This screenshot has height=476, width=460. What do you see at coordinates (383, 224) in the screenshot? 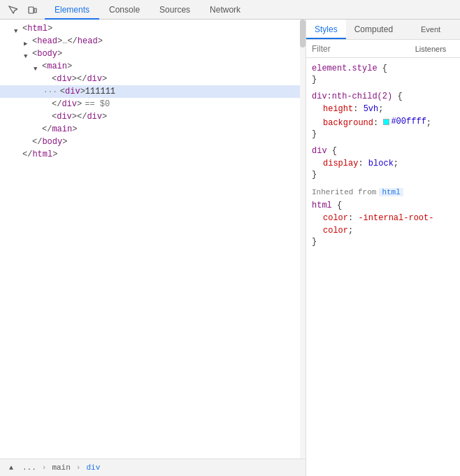
I see `rule-prop-color: color: -internal-root-color;` at bounding box center [383, 224].